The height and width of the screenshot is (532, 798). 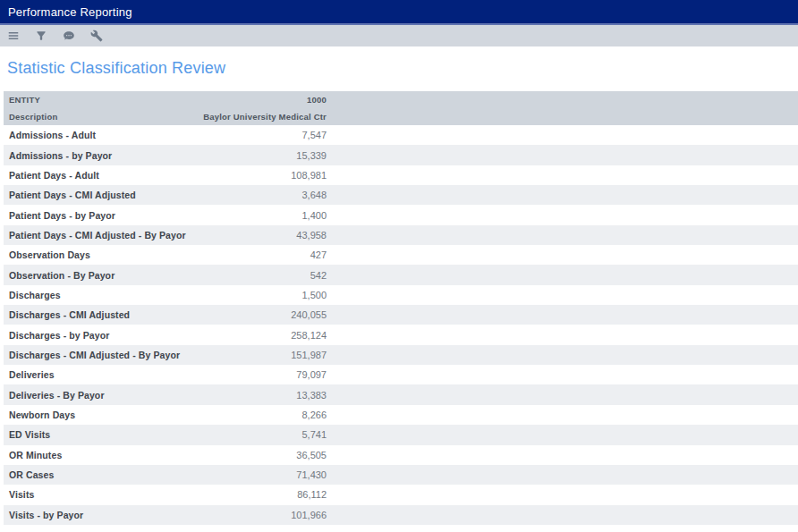 What do you see at coordinates (311, 494) in the screenshot?
I see `statistic-value: 86,112` at bounding box center [311, 494].